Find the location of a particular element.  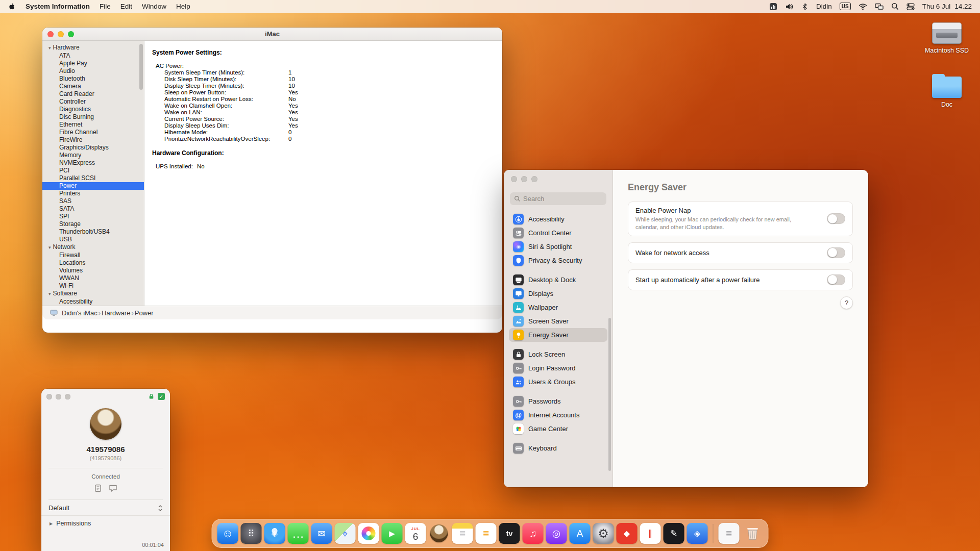

sysinfo-item-wi-fi: Wi-Fi is located at coordinates (93, 286).